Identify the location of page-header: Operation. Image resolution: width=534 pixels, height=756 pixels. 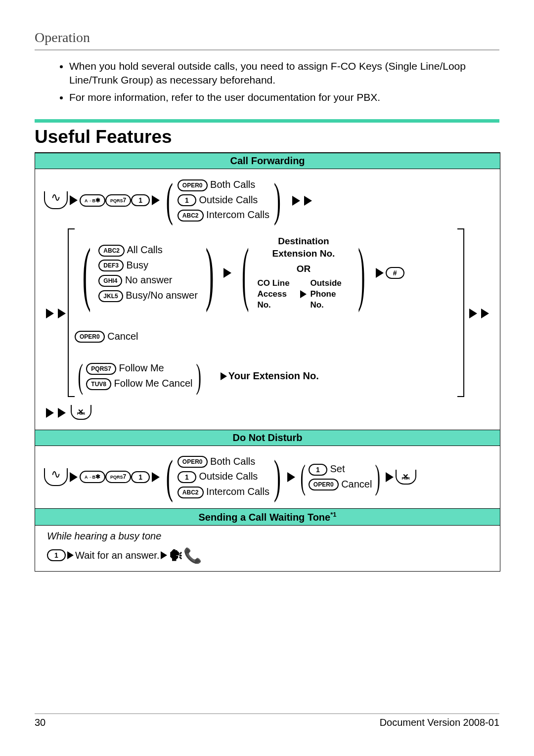
(267, 40).